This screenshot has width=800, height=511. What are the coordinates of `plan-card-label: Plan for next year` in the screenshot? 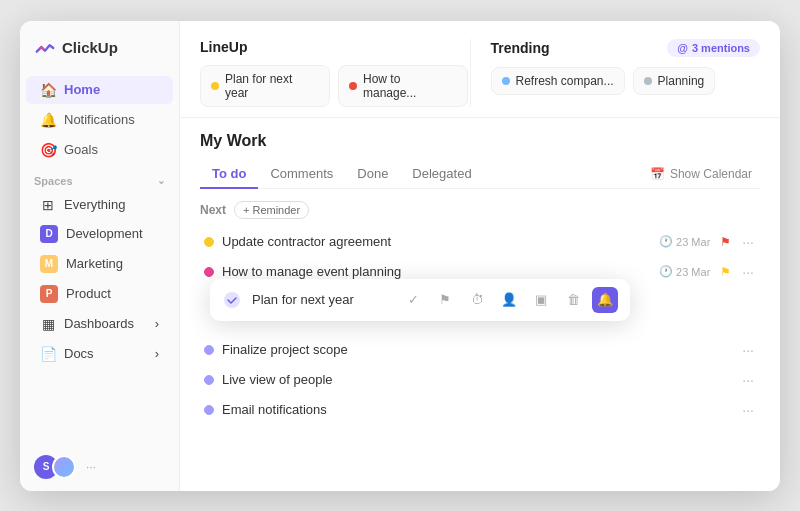 It's located at (272, 86).